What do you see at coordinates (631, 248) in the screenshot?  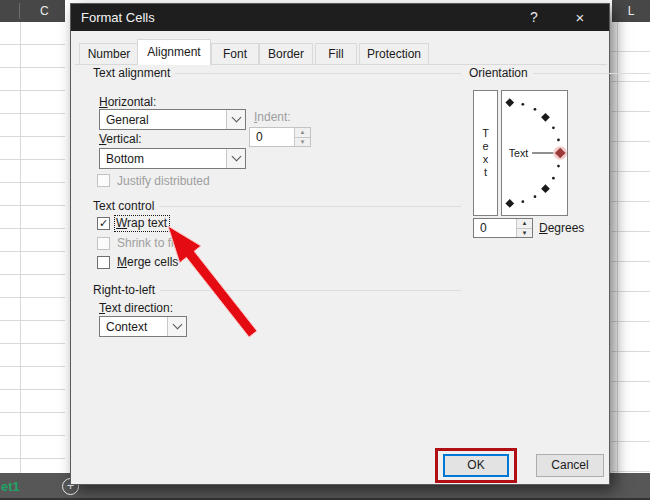 I see `worksheet-grid-right` at bounding box center [631, 248].